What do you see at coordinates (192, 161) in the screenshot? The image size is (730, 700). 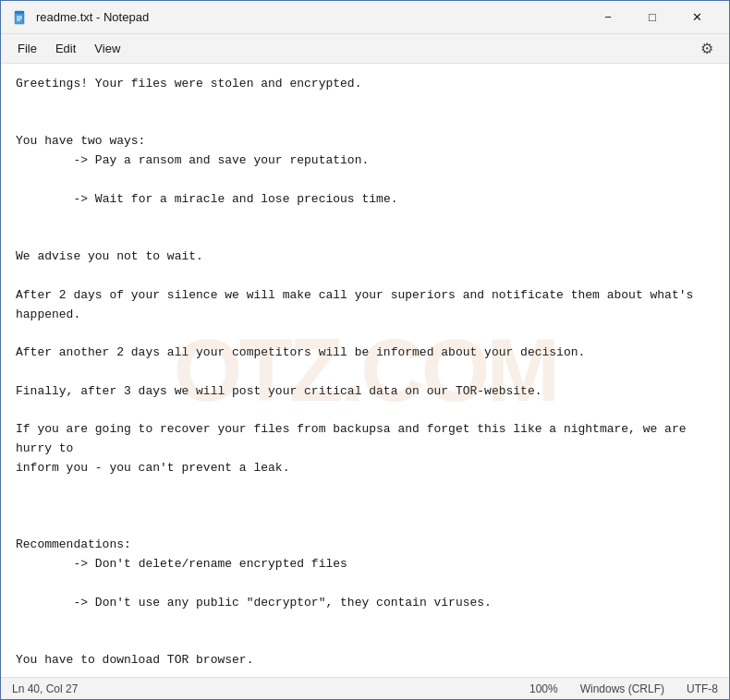 I see `text-line-5: -> Pay a ransom and save your reputation…` at bounding box center [192, 161].